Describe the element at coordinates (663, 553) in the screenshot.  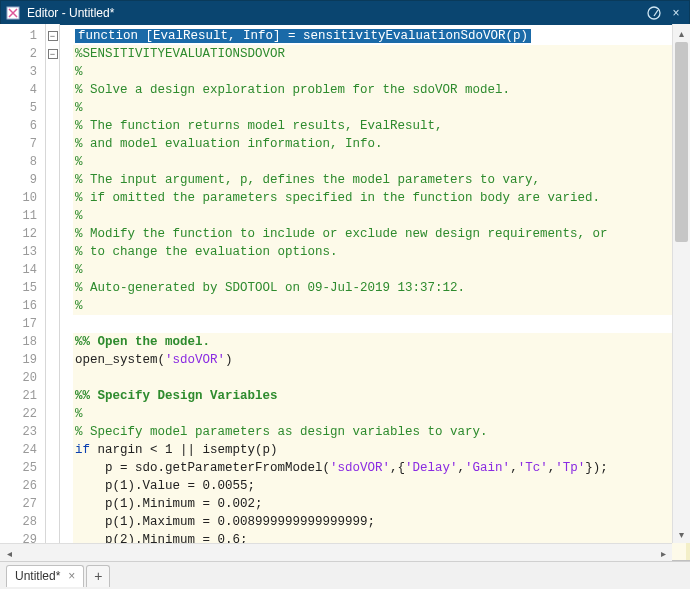
I see `scroll-right-button: ▸` at that location.